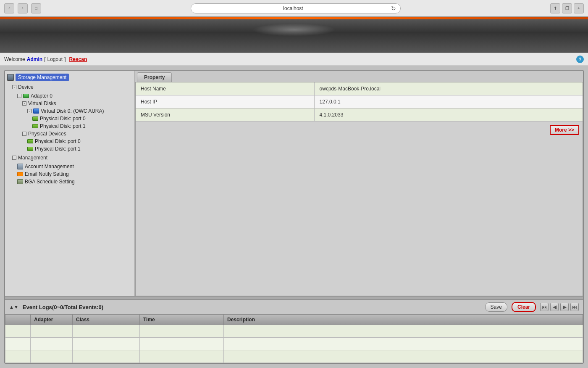 The width and height of the screenshot is (588, 368). I want to click on header-banner, so click(294, 36).